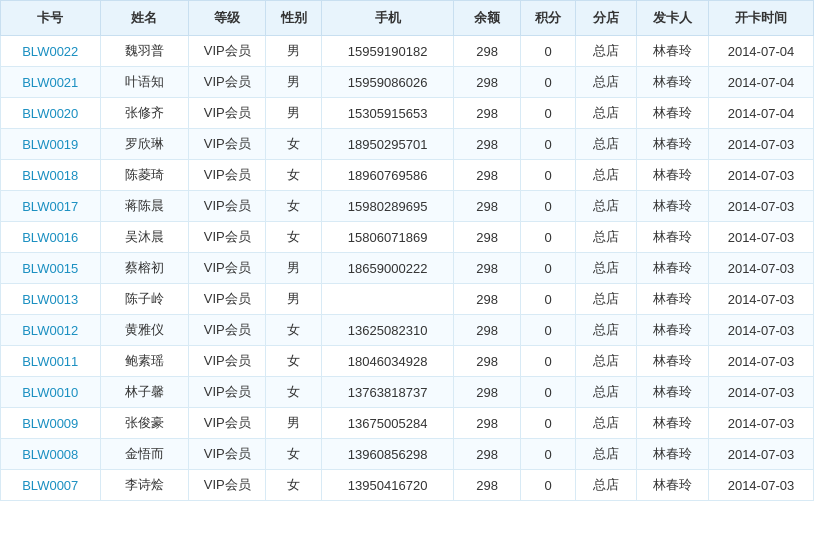  Describe the element at coordinates (51, 300) in the screenshot. I see `cell-cardno: BLW0013` at that location.